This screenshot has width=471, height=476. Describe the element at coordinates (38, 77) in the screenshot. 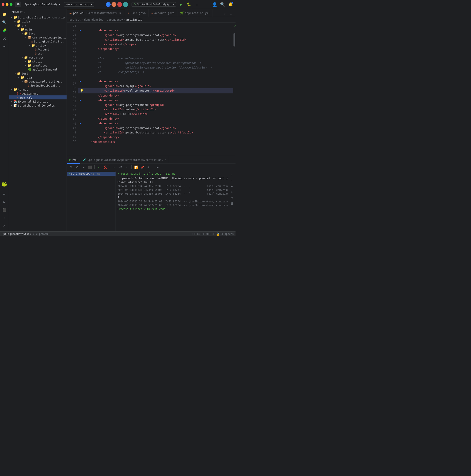

I see `tree-item-testjava: ▾ 📁 java` at that location.